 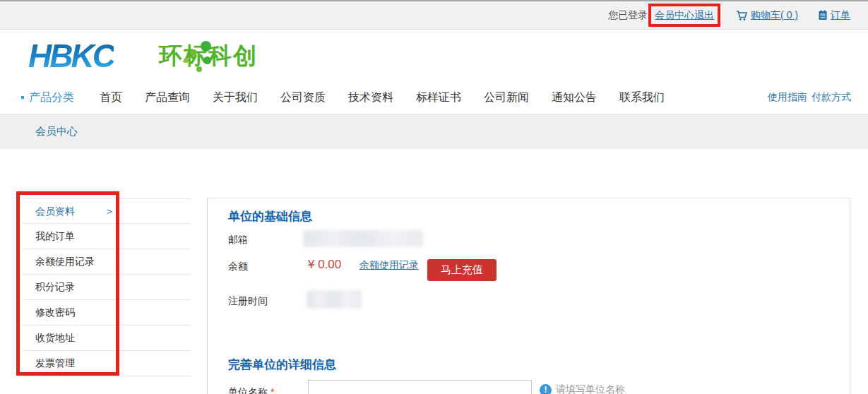 I want to click on orders-link: 订单, so click(x=834, y=16).